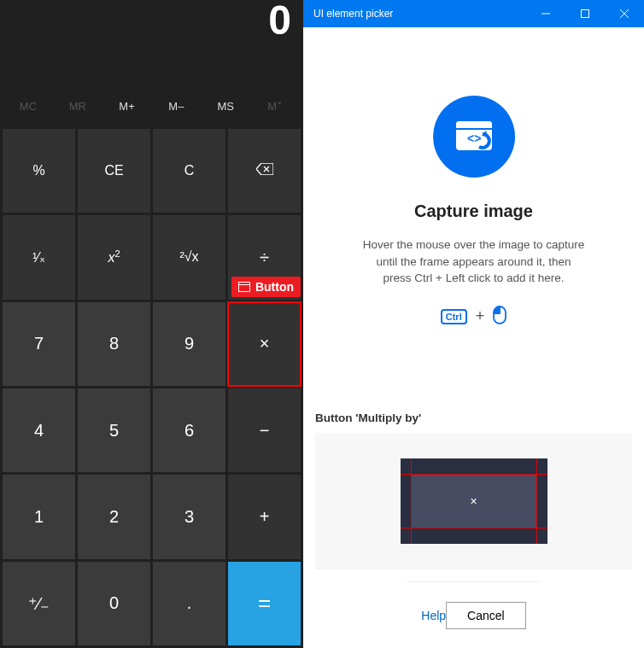 Image resolution: width=644 pixels, height=648 pixels. I want to click on maximize-icon, so click(585, 14).